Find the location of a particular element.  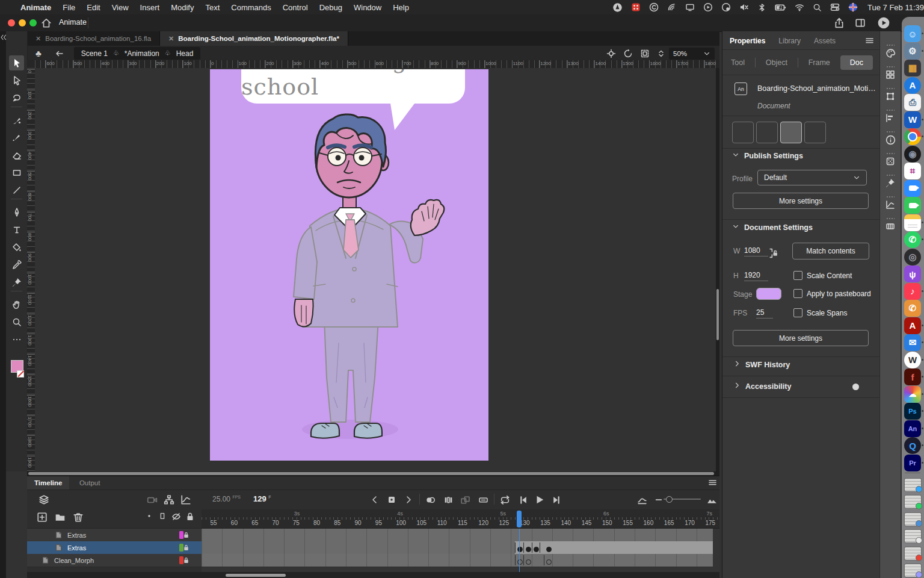

menu-animate: Animate is located at coordinates (36, 7).